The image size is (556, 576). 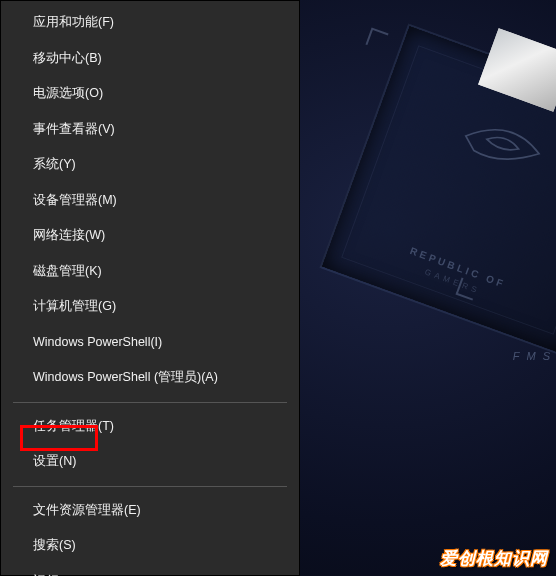 What do you see at coordinates (150, 462) in the screenshot?
I see `menu-item-settings: 设置(N)` at bounding box center [150, 462].